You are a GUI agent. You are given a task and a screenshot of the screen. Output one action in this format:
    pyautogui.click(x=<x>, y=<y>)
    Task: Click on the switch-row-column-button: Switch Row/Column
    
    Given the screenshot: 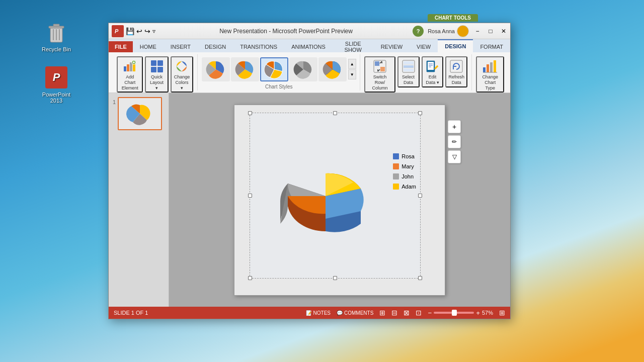 What is the action you would take?
    pyautogui.click(x=379, y=74)
    